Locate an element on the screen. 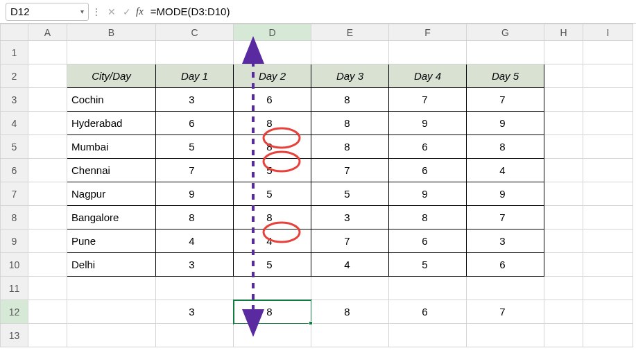 Image resolution: width=636 pixels, height=364 pixels. formula-input: =MODE(D3:D10) is located at coordinates (389, 11).